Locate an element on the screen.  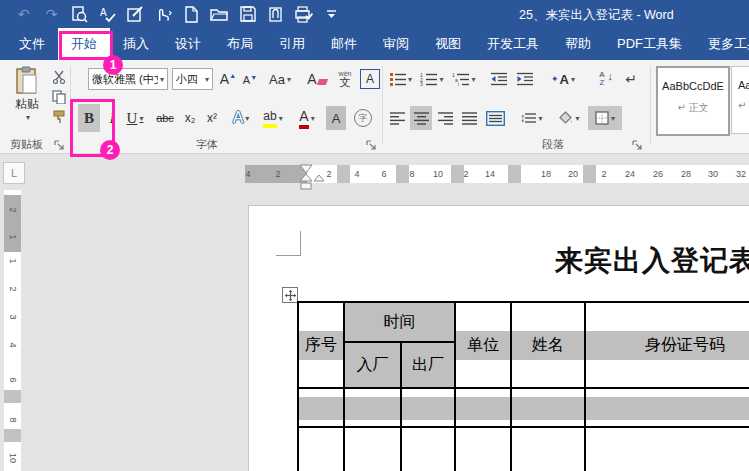
header-cell-id: 身份证号码 is located at coordinates (667, 345).